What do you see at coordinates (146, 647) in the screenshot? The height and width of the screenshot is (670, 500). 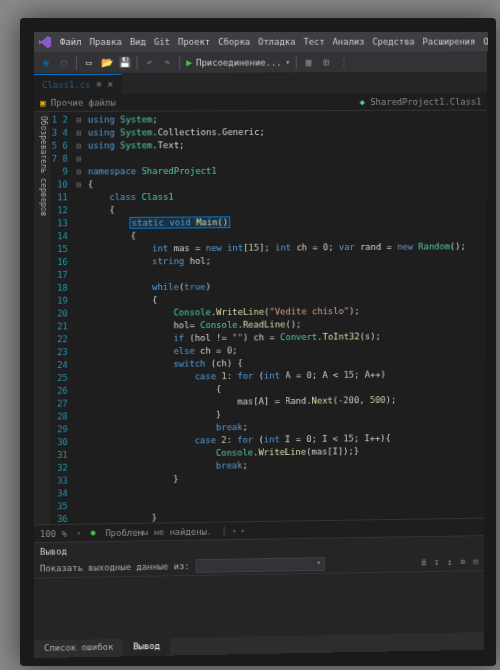 I see `tab-output: Вывод` at bounding box center [146, 647].